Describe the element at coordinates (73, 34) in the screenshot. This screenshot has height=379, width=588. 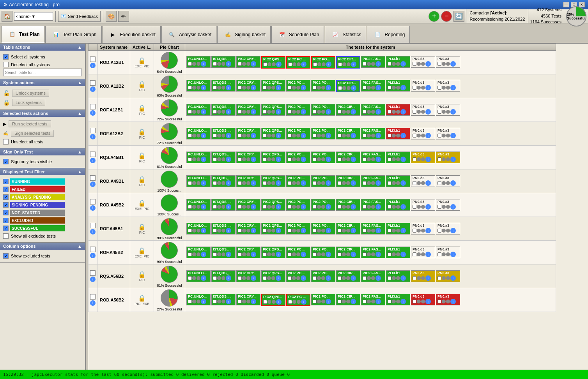
I see `tab-test-plan-graph: 📊 Test Plan Graph` at that location.